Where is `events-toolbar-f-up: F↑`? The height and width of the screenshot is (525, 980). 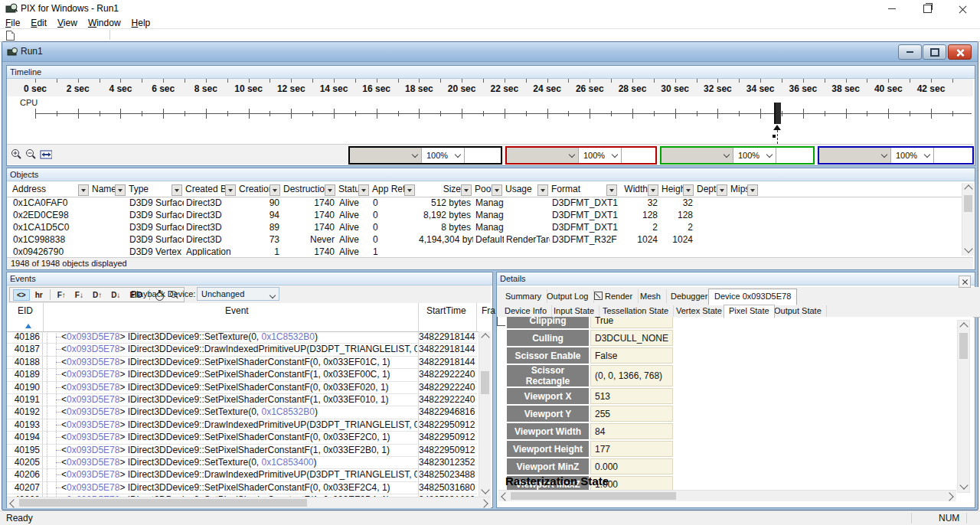 events-toolbar-f-up: F↑ is located at coordinates (61, 295).